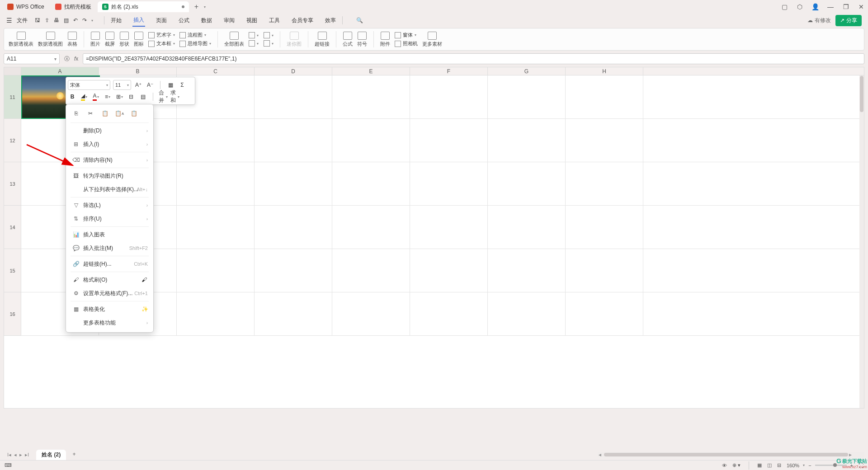 This screenshot has height=470, width=868. Describe the element at coordinates (252, 21) in the screenshot. I see `menu-view: 视图` at that location.